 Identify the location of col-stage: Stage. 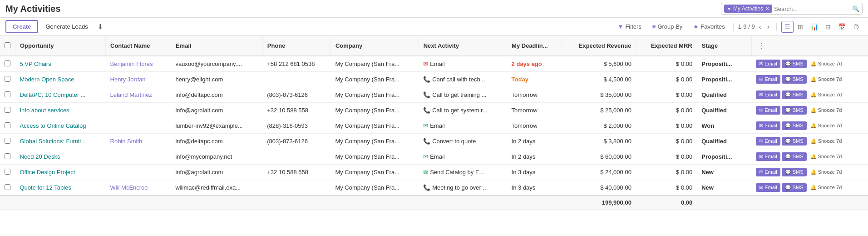
(724, 46).